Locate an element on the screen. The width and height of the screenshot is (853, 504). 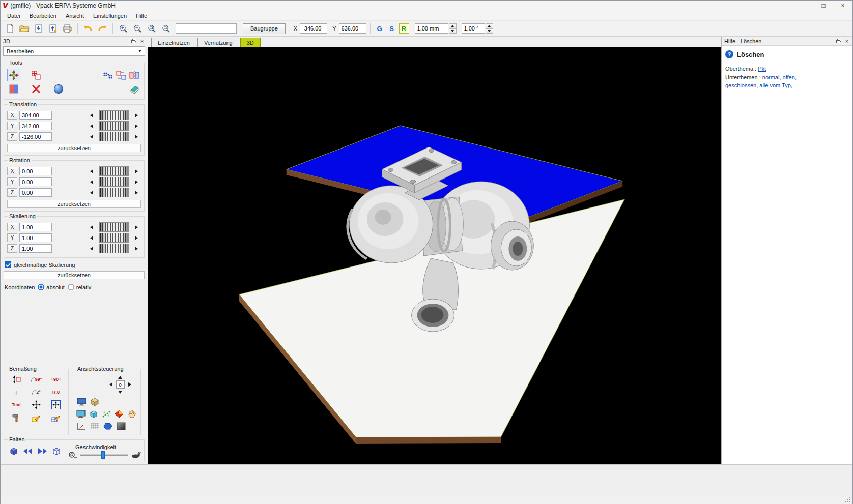
menu-hilfe: Hilfe is located at coordinates (141, 16).